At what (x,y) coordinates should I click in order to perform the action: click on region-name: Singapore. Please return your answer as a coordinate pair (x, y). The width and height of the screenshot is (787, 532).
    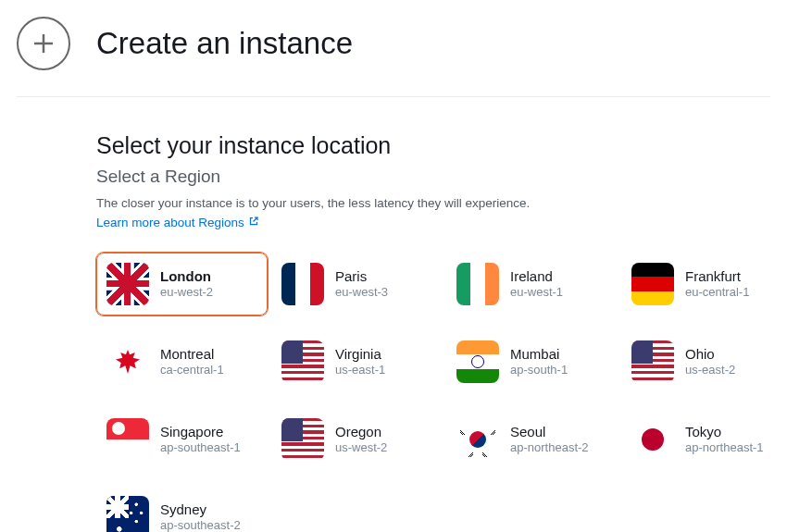
    Looking at the image, I should click on (200, 433).